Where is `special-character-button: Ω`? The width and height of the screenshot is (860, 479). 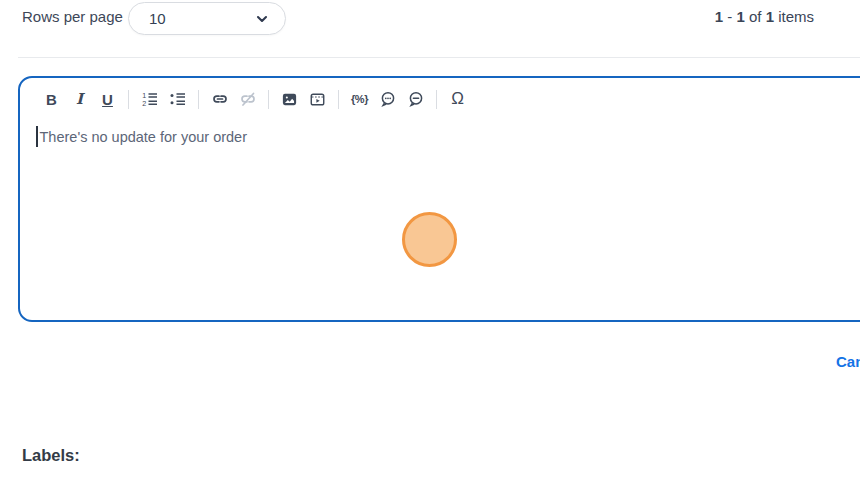 special-character-button: Ω is located at coordinates (458, 99).